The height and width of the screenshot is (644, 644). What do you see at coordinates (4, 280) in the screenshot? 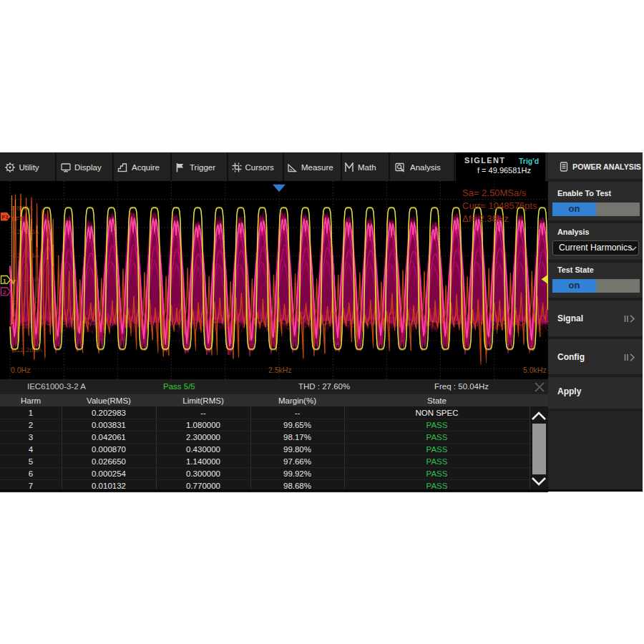
I see `svg-text: 1` at bounding box center [4, 280].